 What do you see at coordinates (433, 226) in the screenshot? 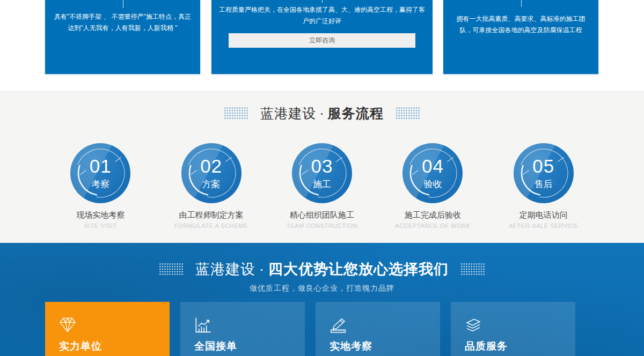
I see `step-sublabel: ACCEPTANCE OF WORK` at bounding box center [433, 226].